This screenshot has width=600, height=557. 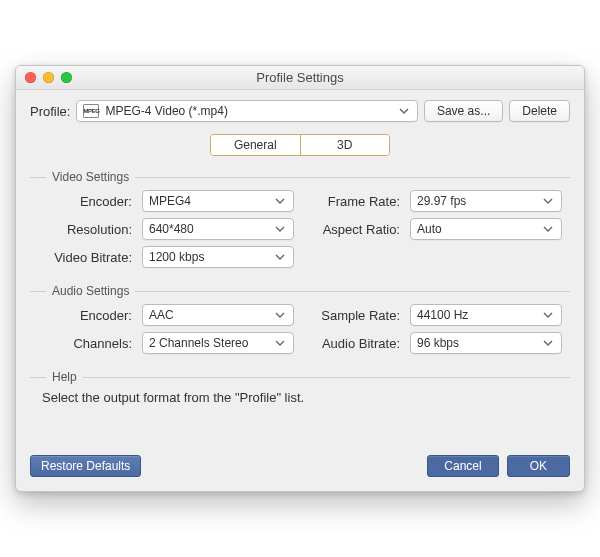 I want to click on video-settings-legend: Video Settings, so click(x=90, y=177).